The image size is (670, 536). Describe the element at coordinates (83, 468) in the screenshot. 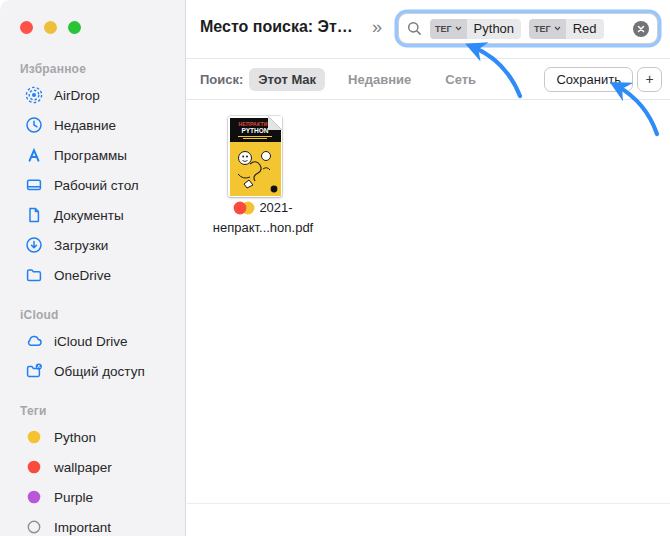

I see `sidebar-item-label: wallpaper` at that location.